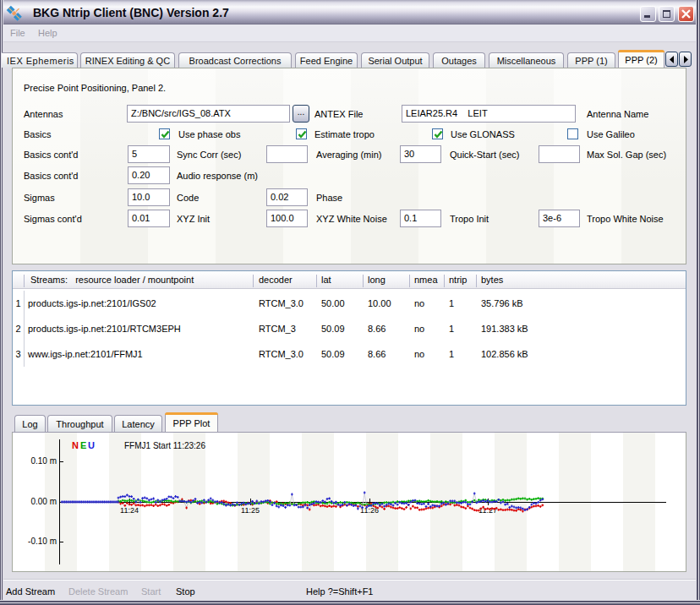 The width and height of the screenshot is (700, 605). Describe the element at coordinates (44, 502) in the screenshot. I see `svg-text: 0.00 m` at that location.